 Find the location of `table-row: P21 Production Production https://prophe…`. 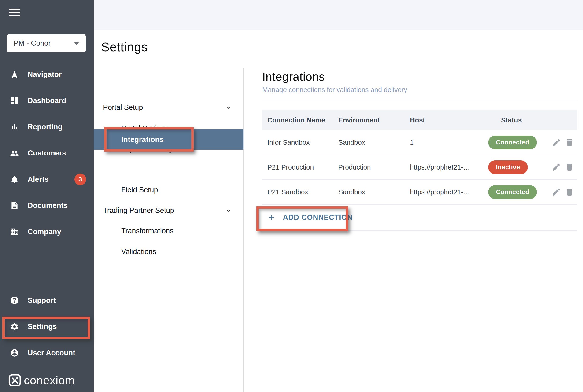

table-row: P21 Production Production https://prophe… is located at coordinates (420, 168).